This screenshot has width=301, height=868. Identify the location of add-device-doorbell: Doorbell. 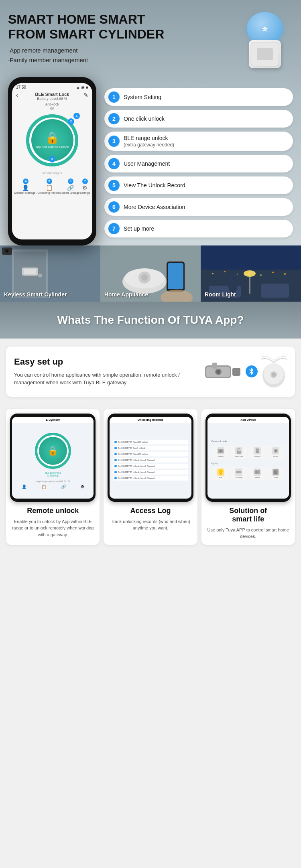
(257, 452).